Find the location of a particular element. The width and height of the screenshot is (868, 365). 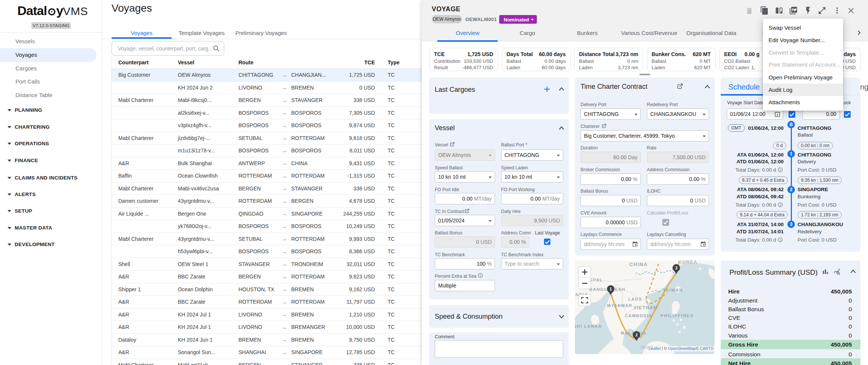

svg-text: TAIWAN is located at coordinates (673, 290).